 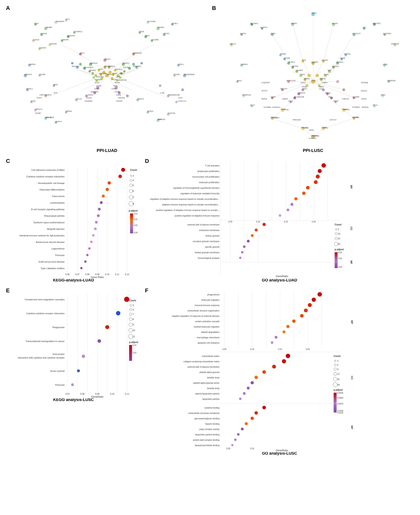 I want to click on svg-text: MS4A14, so click(x=94, y=63).